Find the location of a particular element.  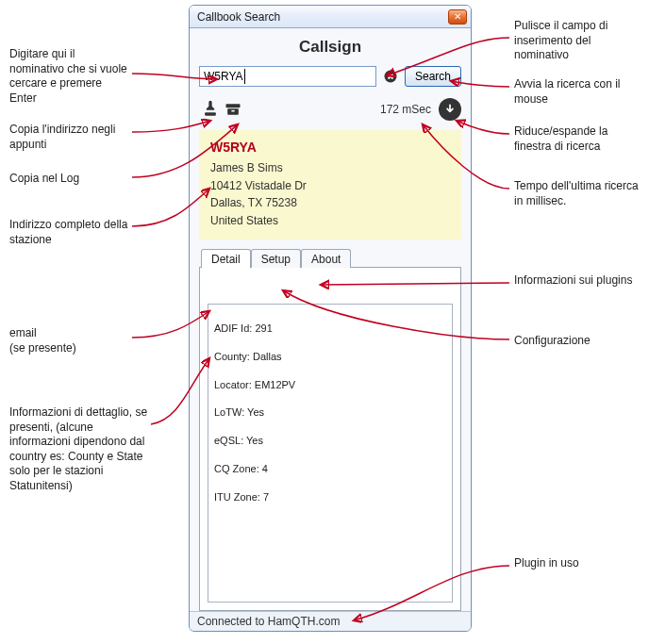

tab-about: About is located at coordinates (326, 258).